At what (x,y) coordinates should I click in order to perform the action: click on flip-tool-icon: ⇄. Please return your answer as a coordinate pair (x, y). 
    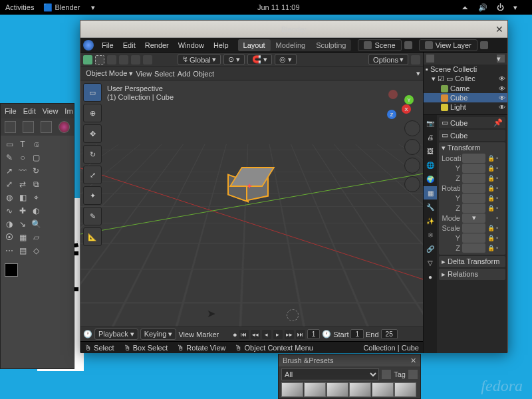
    Looking at the image, I should click on (23, 184).